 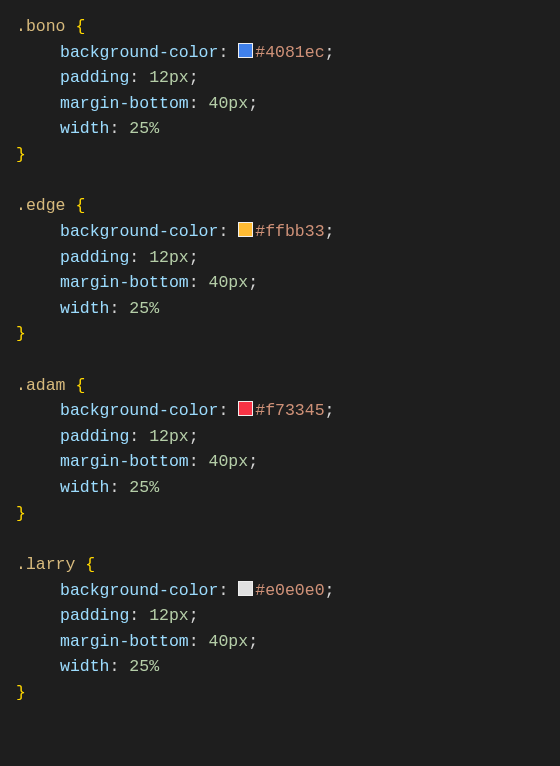 What do you see at coordinates (290, 52) in the screenshot?
I see `hex-value: #4081ec` at bounding box center [290, 52].